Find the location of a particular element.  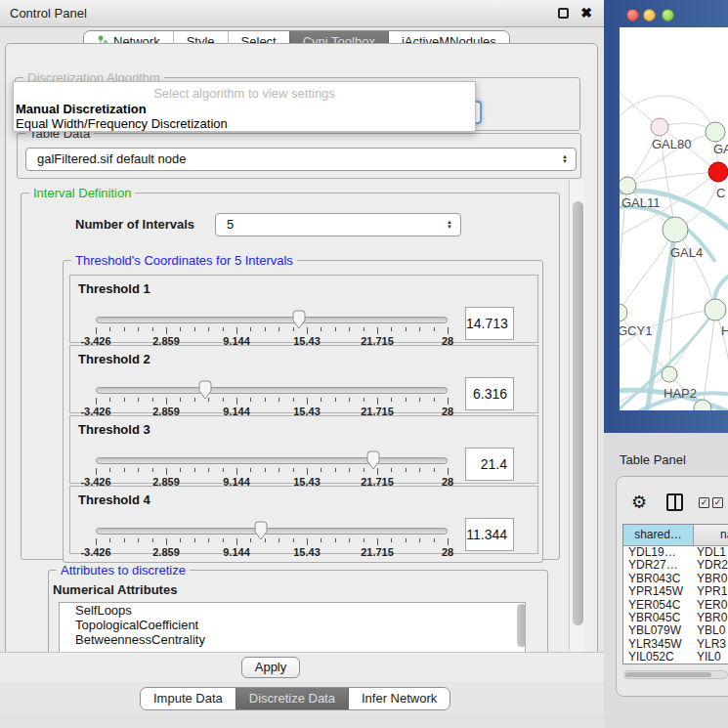

threshold-value-field: 21.4 is located at coordinates (490, 464).